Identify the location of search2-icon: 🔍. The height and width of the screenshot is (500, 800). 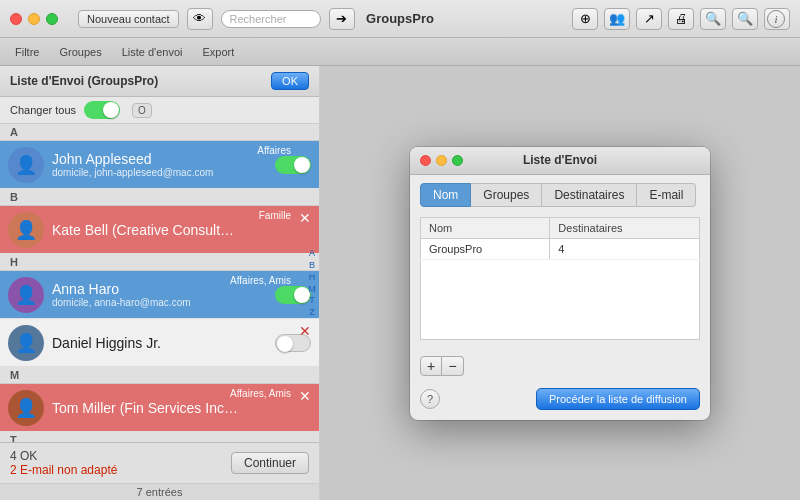
(713, 19).